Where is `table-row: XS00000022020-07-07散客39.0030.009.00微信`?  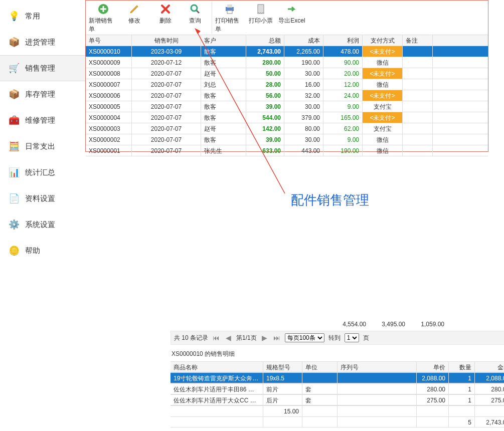 table-row: XS00000022020-07-07散客39.0030.009.00微信 is located at coordinates (287, 140).